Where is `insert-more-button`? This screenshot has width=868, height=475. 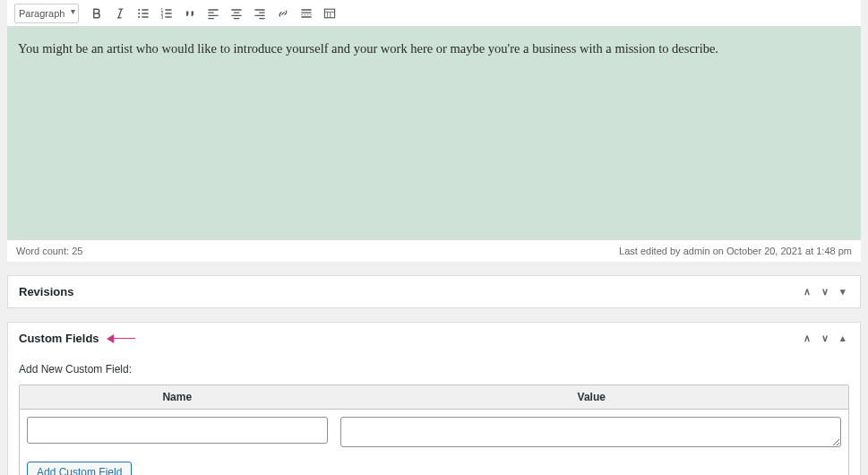
insert-more-button is located at coordinates (306, 13).